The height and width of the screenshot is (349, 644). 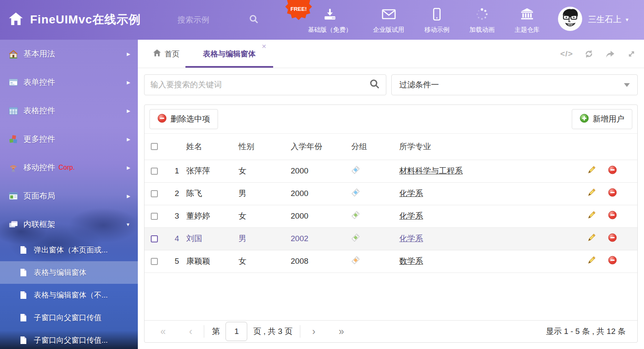 What do you see at coordinates (14, 139) in the screenshot?
I see `cubes-icon` at bounding box center [14, 139].